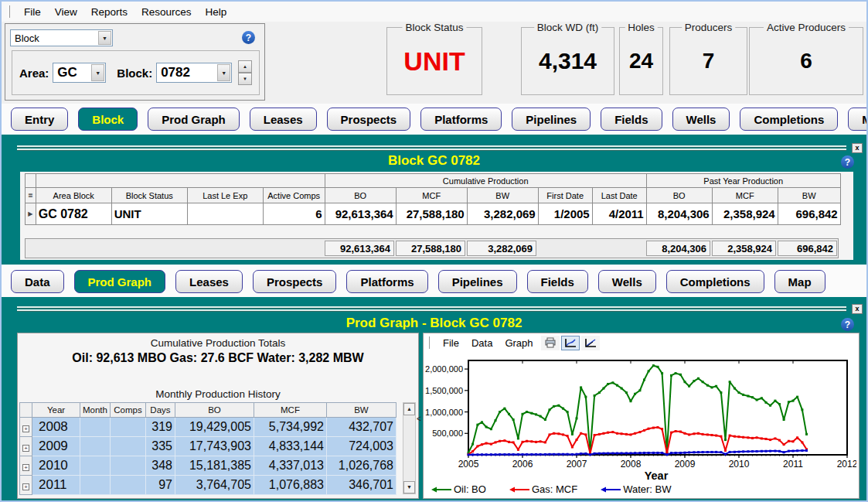 This screenshot has height=502, width=868. Describe the element at coordinates (73, 214) in the screenshot. I see `table-cell: GC 0782` at that location.